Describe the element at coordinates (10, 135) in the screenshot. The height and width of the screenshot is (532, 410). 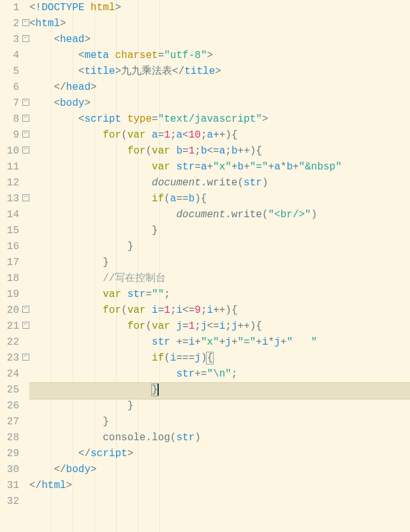
I see `line-number: 9` at that location.